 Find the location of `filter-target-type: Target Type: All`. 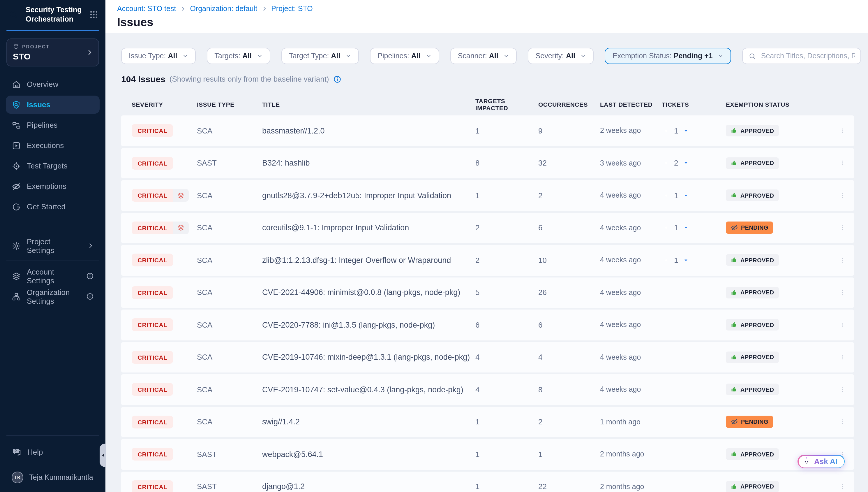

filter-target-type: Target Type: All is located at coordinates (320, 56).